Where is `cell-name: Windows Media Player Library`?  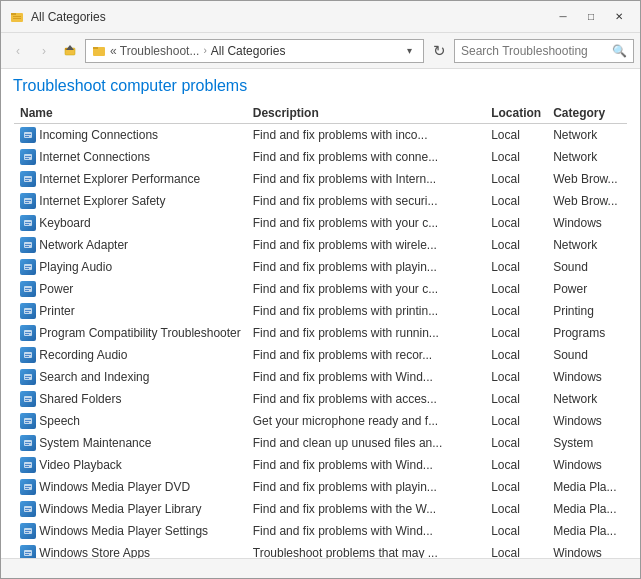
cell-name: Windows Media Player Library is located at coordinates (130, 509).